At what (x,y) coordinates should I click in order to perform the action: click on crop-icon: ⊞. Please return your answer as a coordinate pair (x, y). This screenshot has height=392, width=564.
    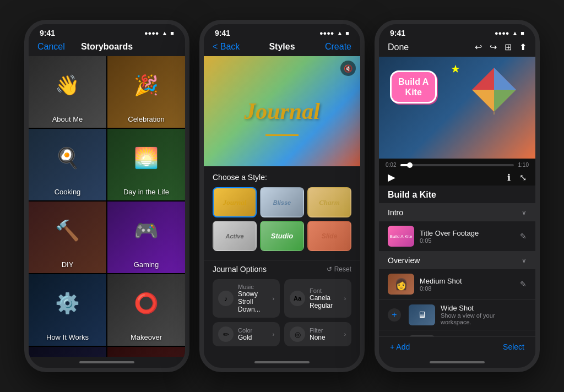
    Looking at the image, I should click on (508, 47).